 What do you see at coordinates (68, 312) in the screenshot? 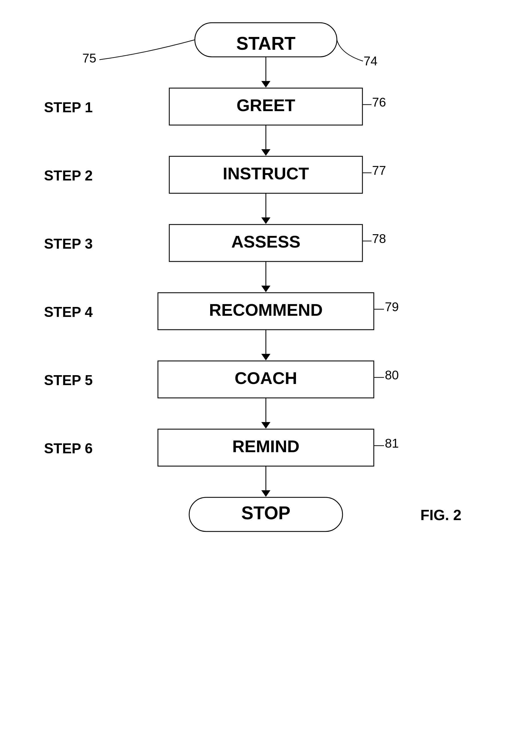
I see `svg-text: STEP 4` at bounding box center [68, 312].